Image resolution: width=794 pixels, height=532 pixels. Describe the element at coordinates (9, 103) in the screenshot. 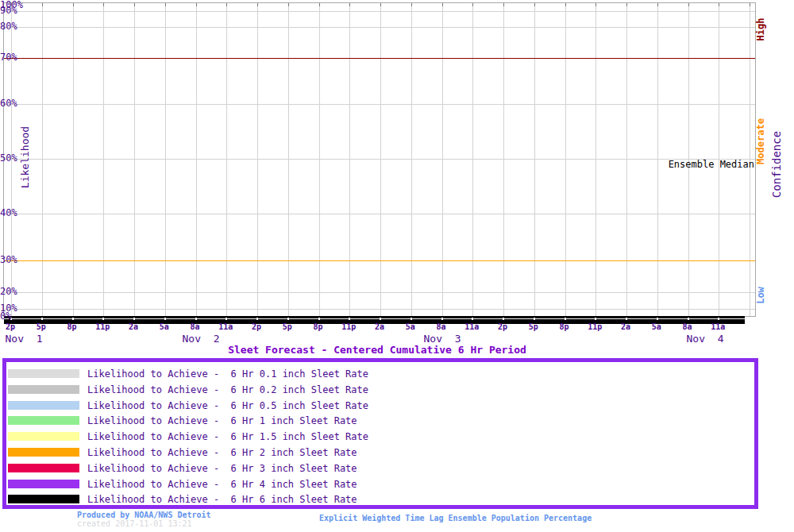

I see `y-tick-label: 60%` at that location.